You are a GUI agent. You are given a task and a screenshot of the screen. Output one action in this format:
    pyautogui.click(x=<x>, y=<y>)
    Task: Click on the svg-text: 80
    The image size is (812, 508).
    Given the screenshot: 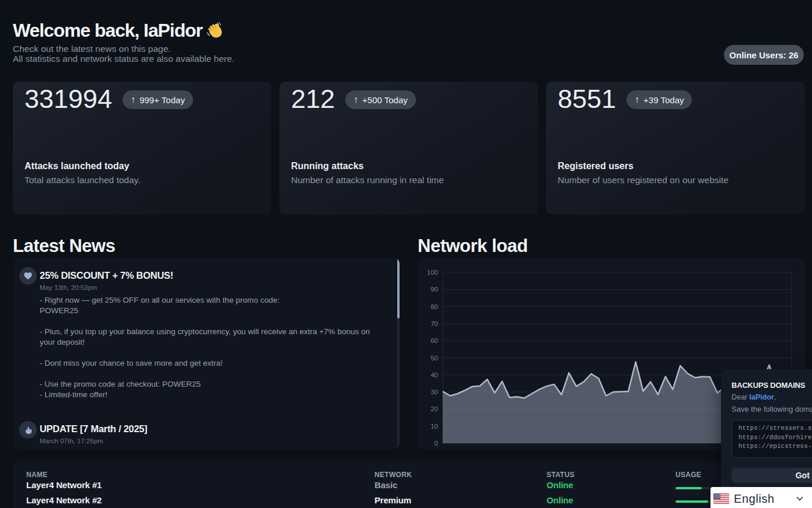 What is the action you would take?
    pyautogui.click(x=434, y=307)
    